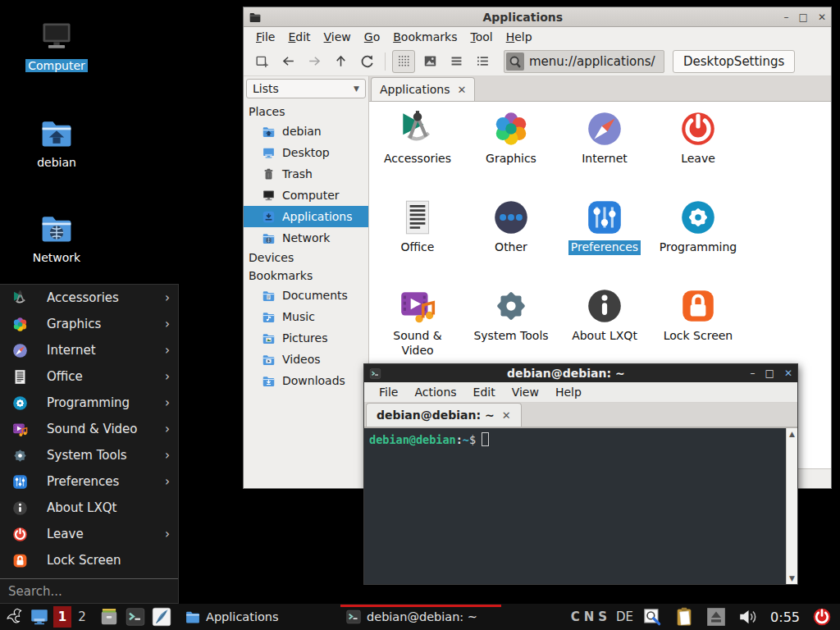 The width and height of the screenshot is (840, 630). I want to click on clipboard-tray-icon, so click(684, 617).